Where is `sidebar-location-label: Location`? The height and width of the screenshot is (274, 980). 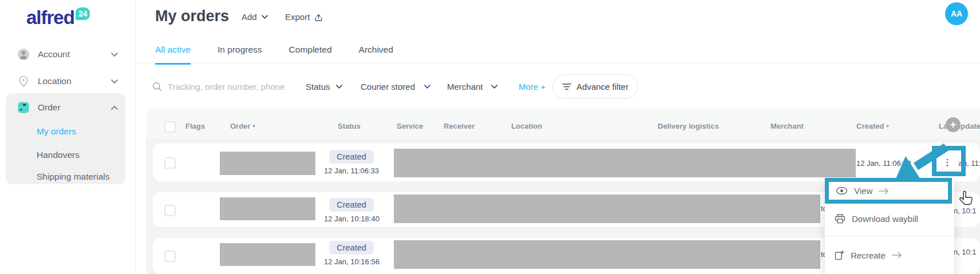
sidebar-location-label: Location is located at coordinates (55, 81).